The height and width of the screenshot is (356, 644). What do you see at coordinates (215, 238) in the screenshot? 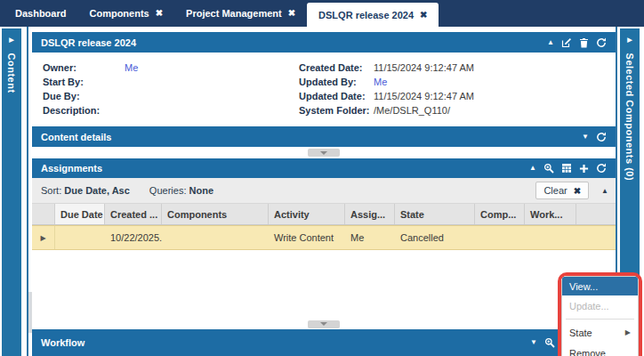
I see `cell-components` at bounding box center [215, 238].